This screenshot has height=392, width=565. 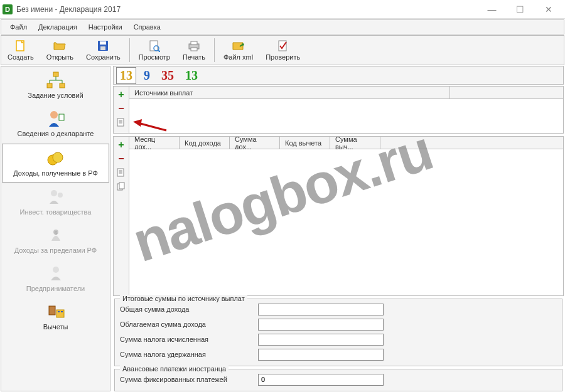 What do you see at coordinates (321, 380) in the screenshot?
I see `fixed-payments-field` at bounding box center [321, 380].